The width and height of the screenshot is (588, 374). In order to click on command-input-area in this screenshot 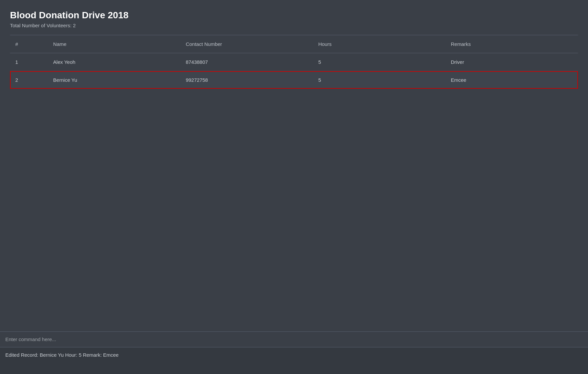, I will do `click(294, 340)`.